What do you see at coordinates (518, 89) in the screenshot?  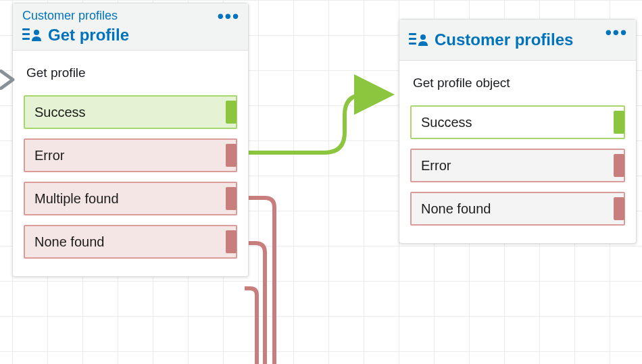 I see `action-label: Get profile object` at bounding box center [518, 89].